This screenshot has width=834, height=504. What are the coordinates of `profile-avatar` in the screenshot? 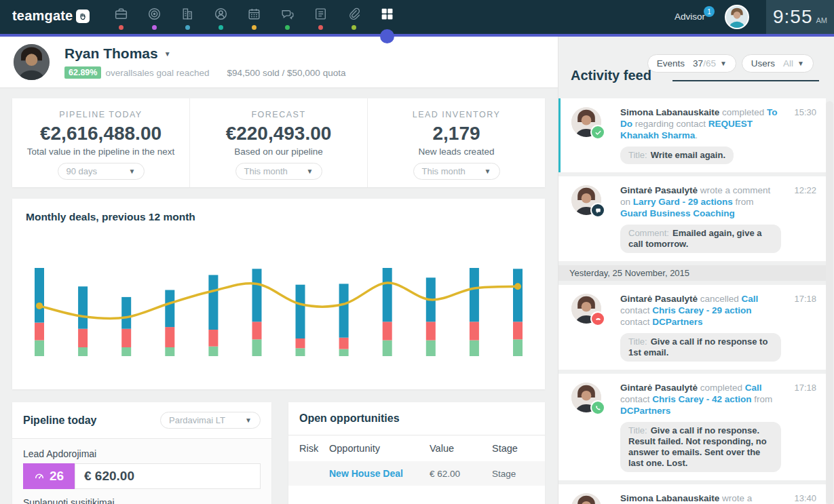 It's located at (31, 62).